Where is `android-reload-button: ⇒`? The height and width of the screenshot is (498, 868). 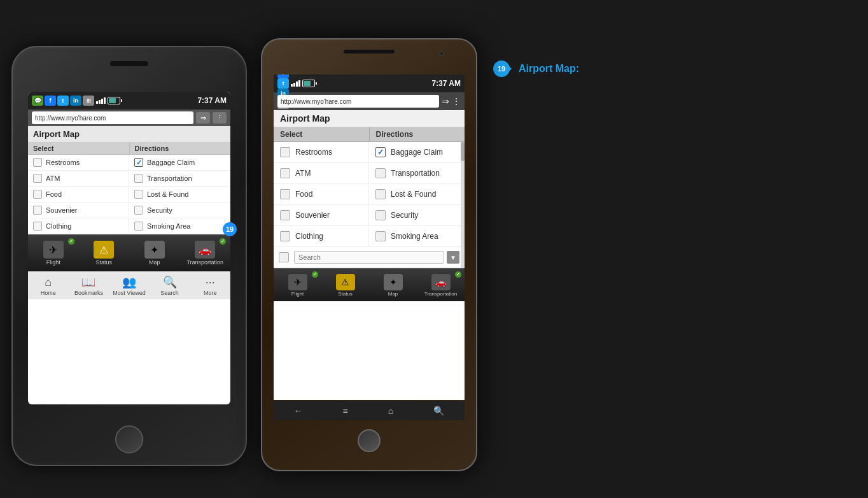
android-reload-button: ⇒ is located at coordinates (445, 101).